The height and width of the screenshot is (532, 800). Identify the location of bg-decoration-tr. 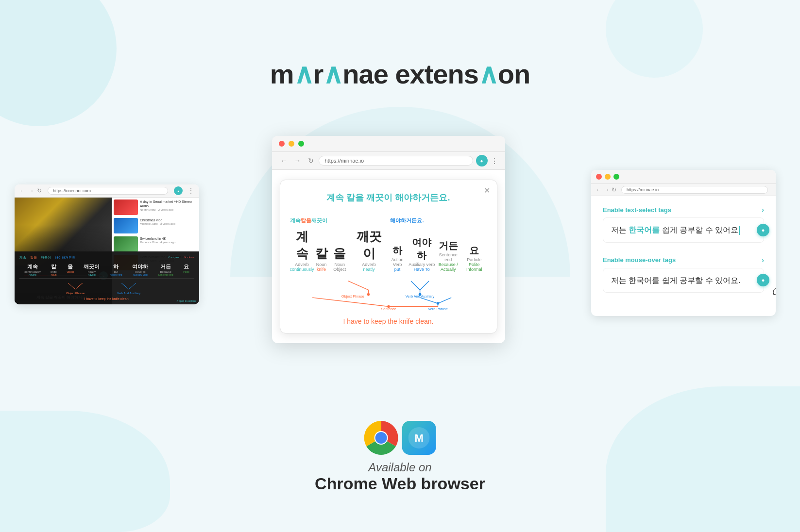
(654, 39).